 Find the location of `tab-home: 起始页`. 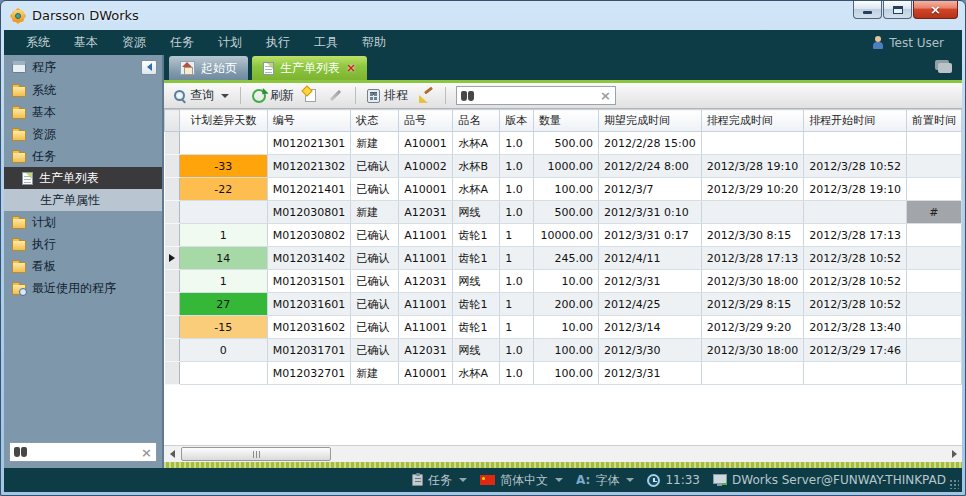

tab-home: 起始页 is located at coordinates (208, 68).